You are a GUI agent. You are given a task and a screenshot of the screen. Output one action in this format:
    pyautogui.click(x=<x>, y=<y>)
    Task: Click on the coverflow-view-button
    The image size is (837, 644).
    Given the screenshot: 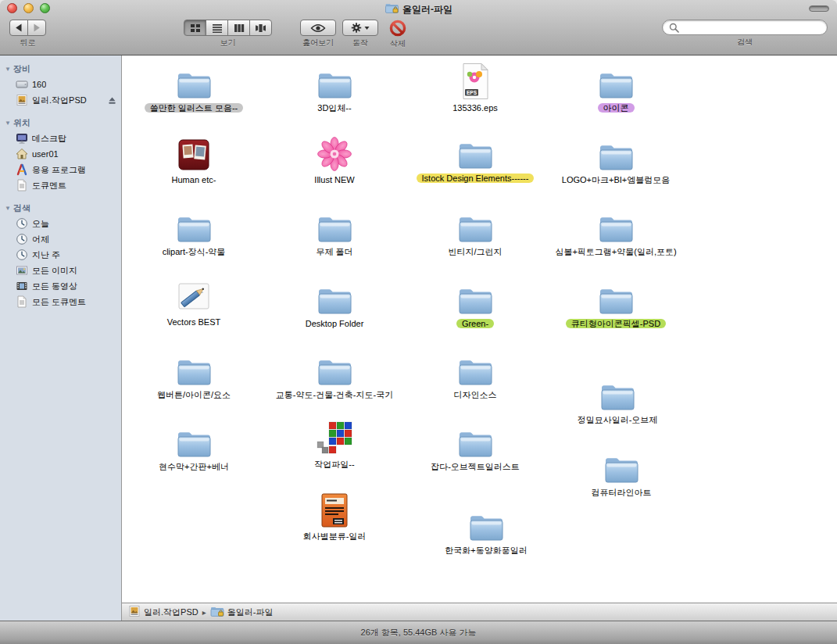 What is the action you would take?
    pyautogui.click(x=261, y=28)
    